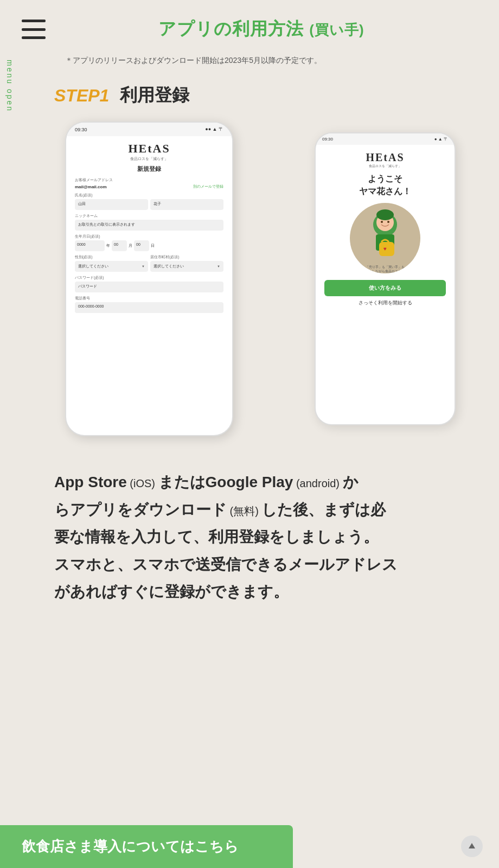 This screenshot has height=868, width=499. I want to click on phone-front-content: HEtAS 食品ロスを「減らす」 新規登録 お客様メールアドレス mail@ma…, so click(149, 229).